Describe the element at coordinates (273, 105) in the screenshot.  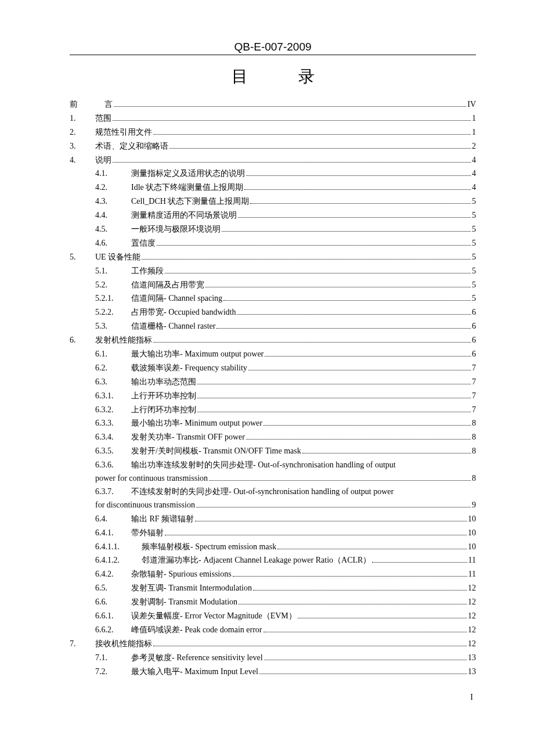
I see `toc-entry: 前言IV` at that location.